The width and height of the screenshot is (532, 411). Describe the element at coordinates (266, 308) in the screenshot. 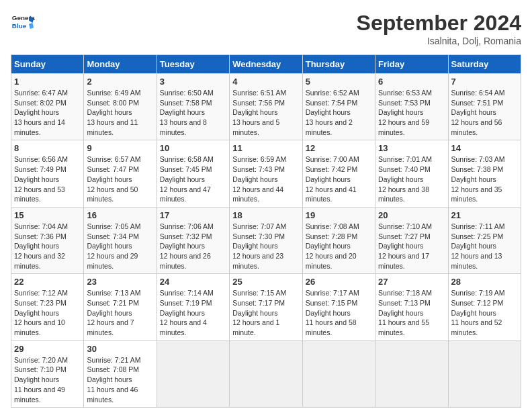

I see `calendar-cell: 25 Sunrise: 7:15 AM Sunset: 7:17 PM Dayl…` at that location.